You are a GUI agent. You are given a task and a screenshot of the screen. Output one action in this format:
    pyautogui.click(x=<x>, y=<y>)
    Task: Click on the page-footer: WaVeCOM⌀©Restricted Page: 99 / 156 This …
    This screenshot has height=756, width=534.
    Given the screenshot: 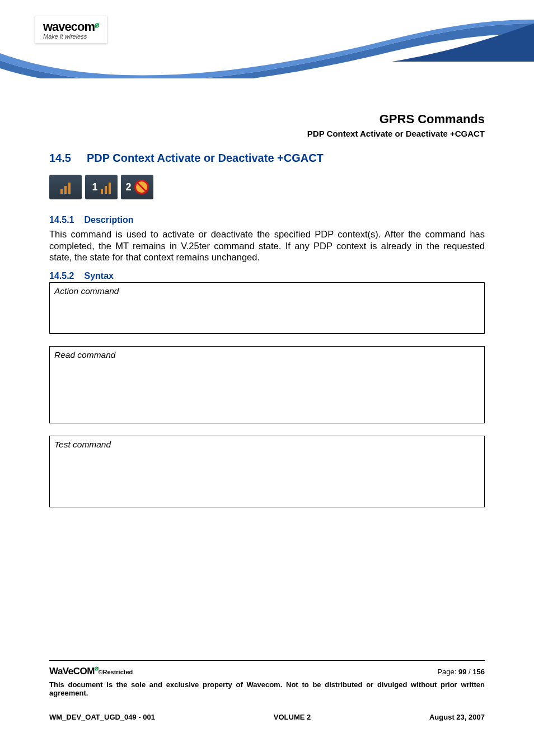 What is the action you would take?
    pyautogui.click(x=267, y=691)
    